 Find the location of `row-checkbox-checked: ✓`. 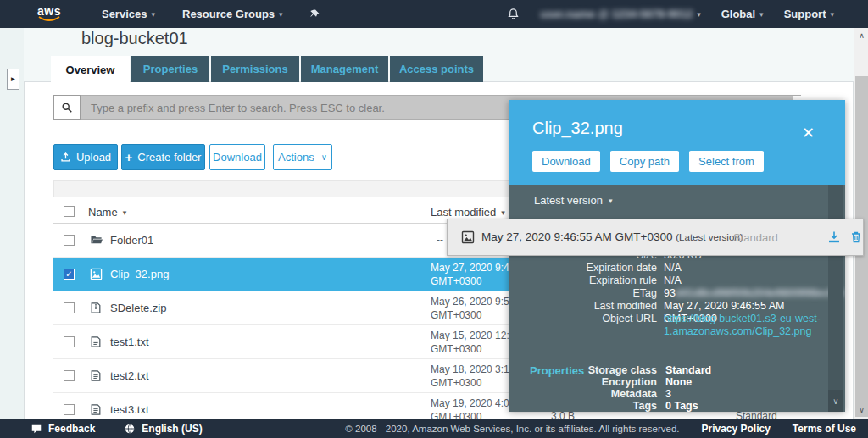

row-checkbox-checked: ✓ is located at coordinates (70, 274).